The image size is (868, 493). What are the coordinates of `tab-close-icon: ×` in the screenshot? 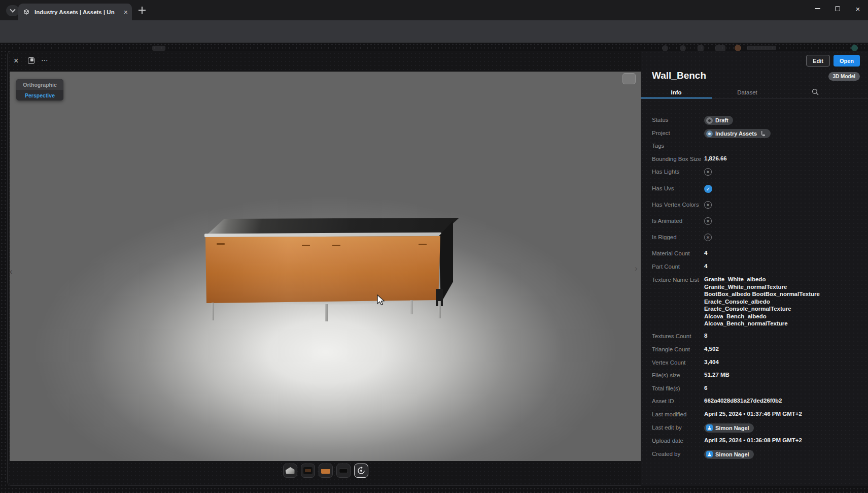 It's located at (126, 12).